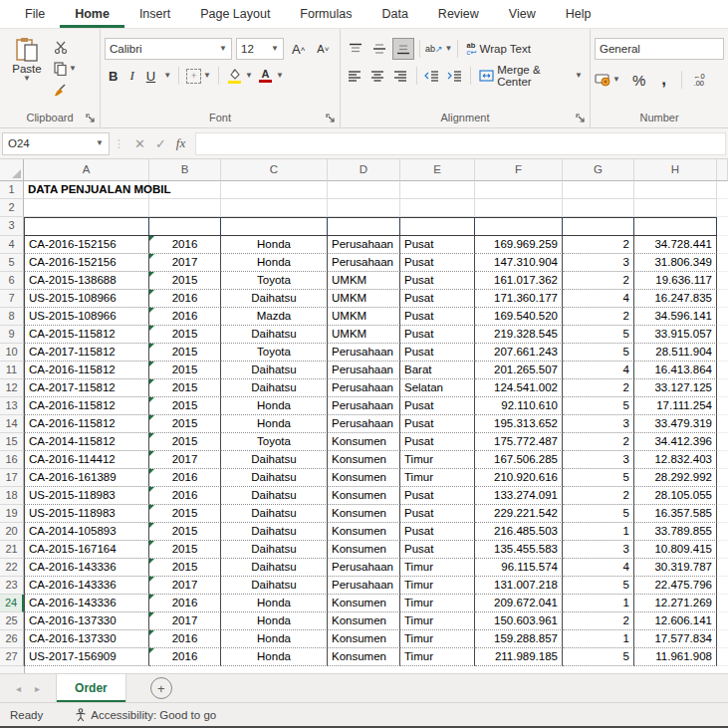  What do you see at coordinates (675, 335) in the screenshot?
I see `cell-H9: 33.915.057` at bounding box center [675, 335].